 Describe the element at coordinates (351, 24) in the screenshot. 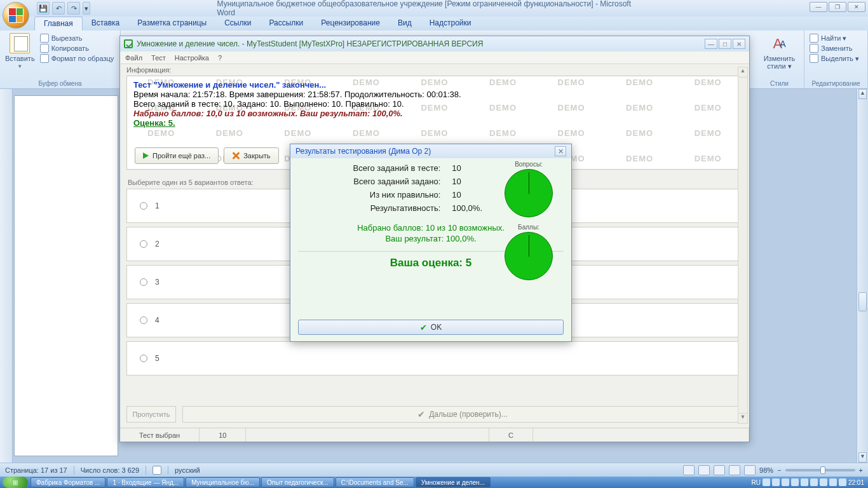

I see `tab-review: Рецензирование` at that location.